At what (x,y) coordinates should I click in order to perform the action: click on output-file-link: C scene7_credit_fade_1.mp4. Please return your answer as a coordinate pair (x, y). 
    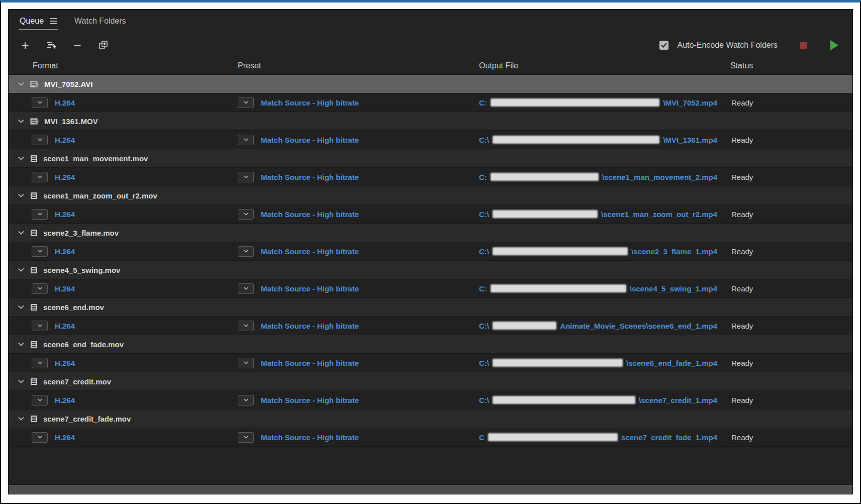
    Looking at the image, I should click on (605, 437).